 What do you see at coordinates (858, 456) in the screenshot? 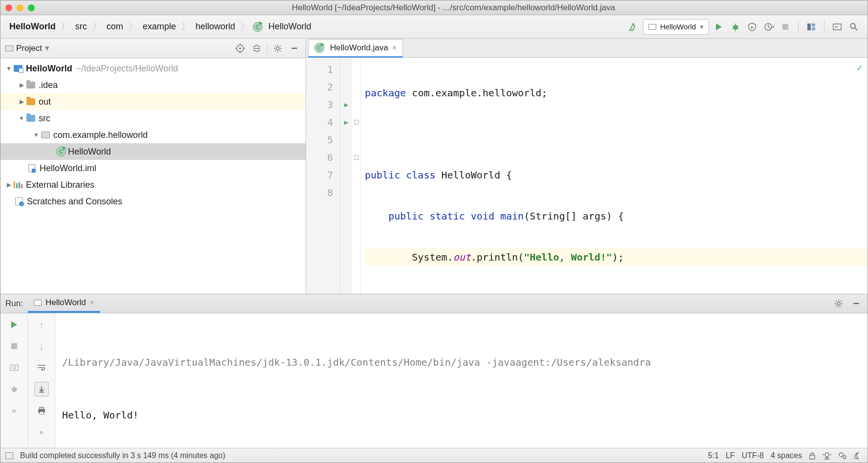
I see `memory-indicator` at bounding box center [858, 456].